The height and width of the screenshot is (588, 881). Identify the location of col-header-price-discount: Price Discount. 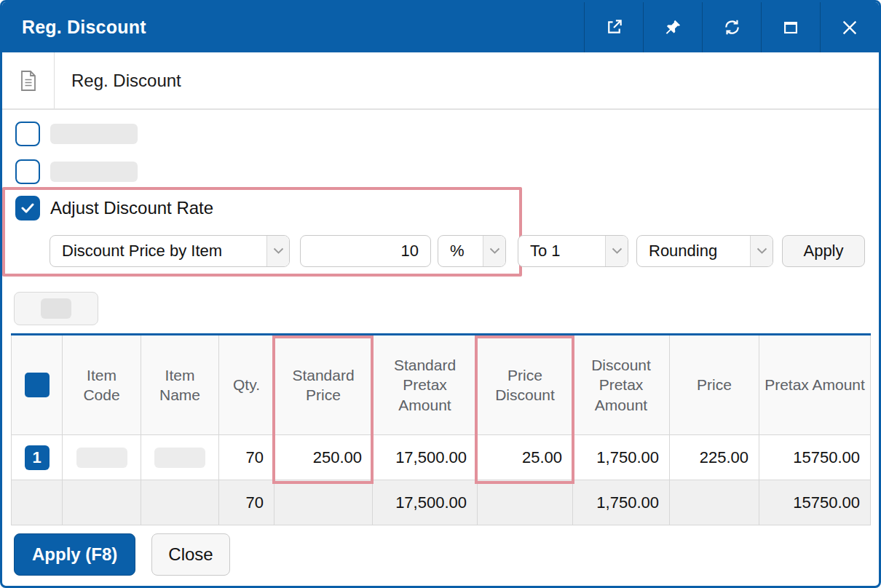
(526, 385).